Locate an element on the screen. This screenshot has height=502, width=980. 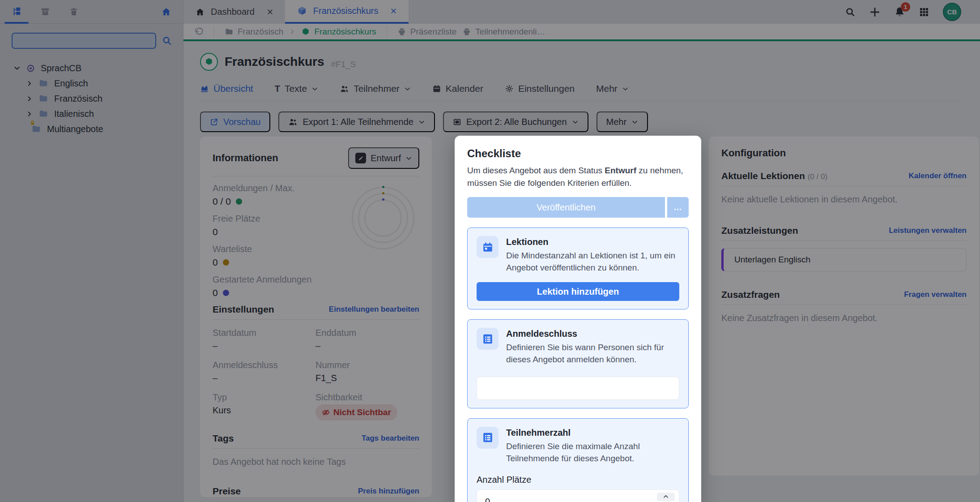
anmeldeschluss-input is located at coordinates (578, 388).